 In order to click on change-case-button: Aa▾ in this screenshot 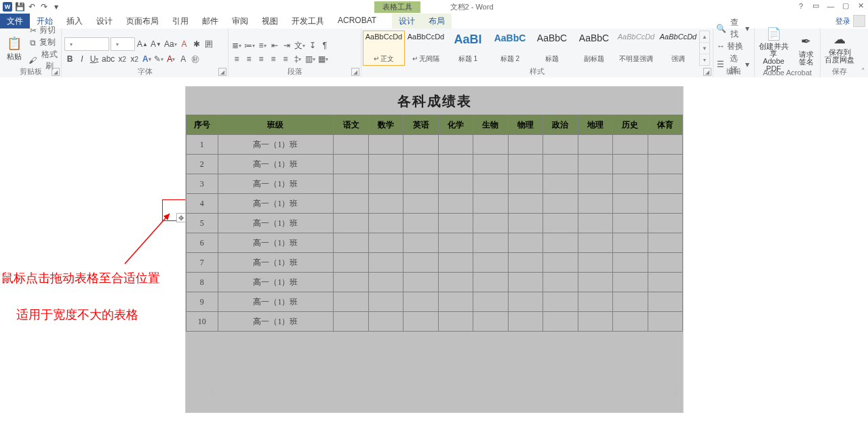, I will do `click(171, 44)`.